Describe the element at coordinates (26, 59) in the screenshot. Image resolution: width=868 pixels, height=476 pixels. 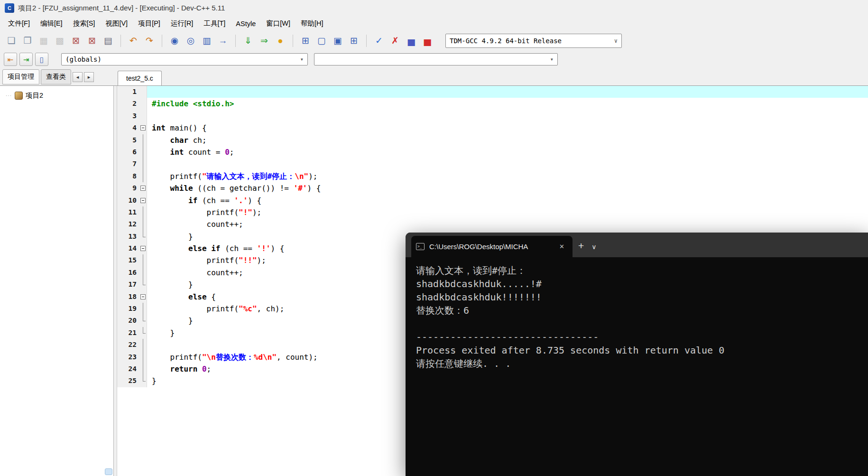
I see `goto-implementation-button: ⇥` at that location.